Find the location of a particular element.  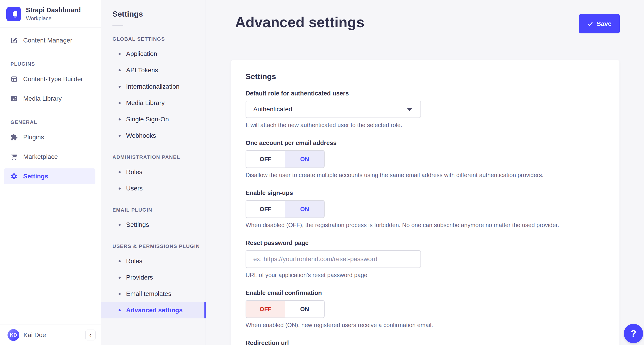

select-value: Authenticated is located at coordinates (273, 109).